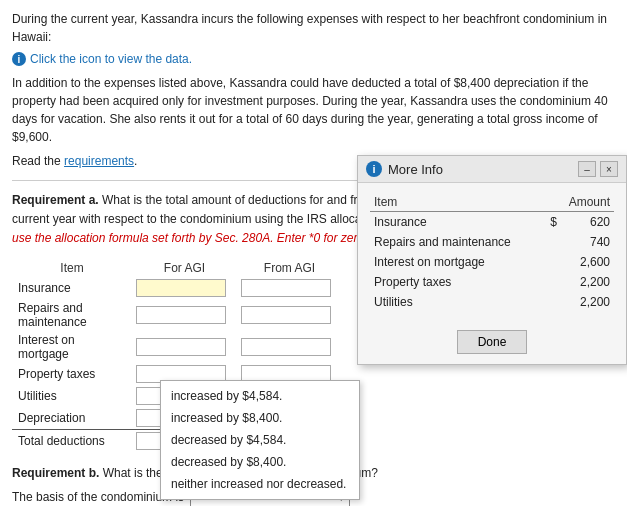 Image resolution: width=627 pixels, height=506 pixels. What do you see at coordinates (492, 170) in the screenshot?
I see `modal-header: i More Info – ×` at bounding box center [492, 170].